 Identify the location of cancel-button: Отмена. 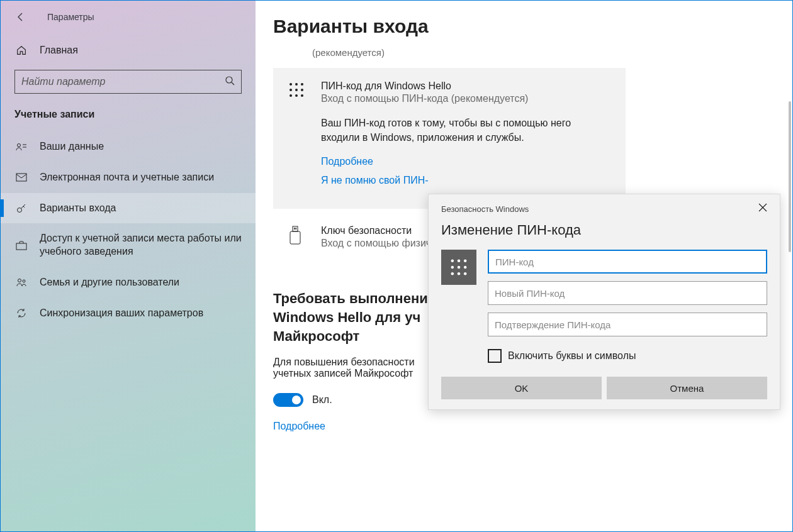
(687, 388).